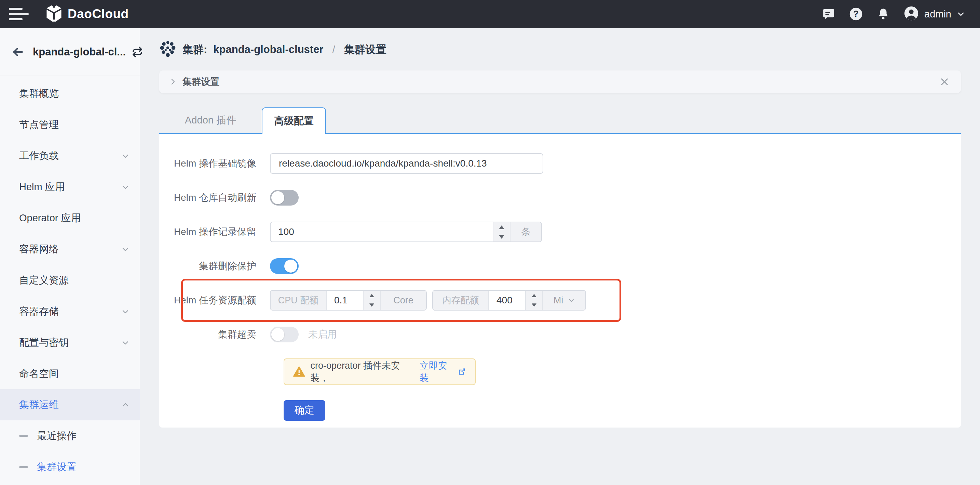  What do you see at coordinates (304, 410) in the screenshot?
I see `confirm-button: 确定` at bounding box center [304, 410].